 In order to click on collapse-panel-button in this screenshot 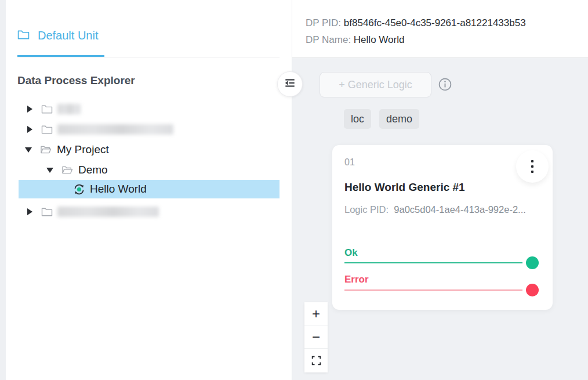, I will do `click(290, 84)`.